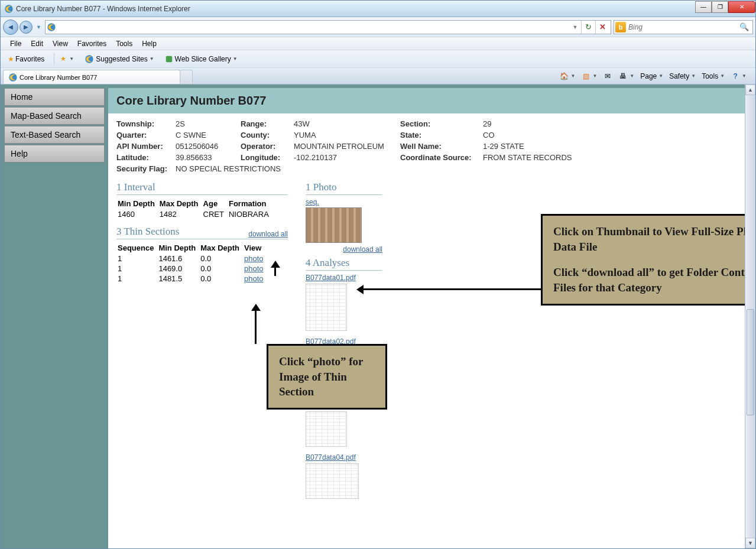 The height and width of the screenshot is (549, 756). I want to click on sidebar-item-help: Help, so click(54, 154).